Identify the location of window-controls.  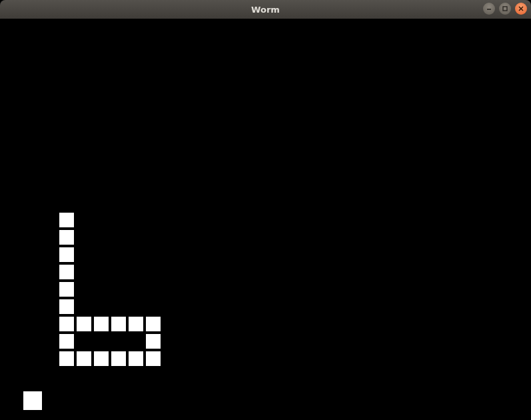
(505, 9).